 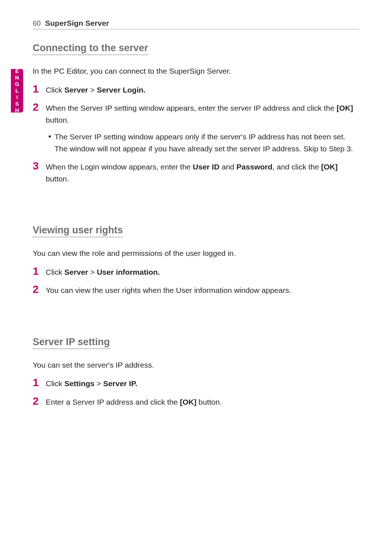 What do you see at coordinates (203, 114) in the screenshot?
I see `step-text: When the Server IP setting window appear…` at bounding box center [203, 114].